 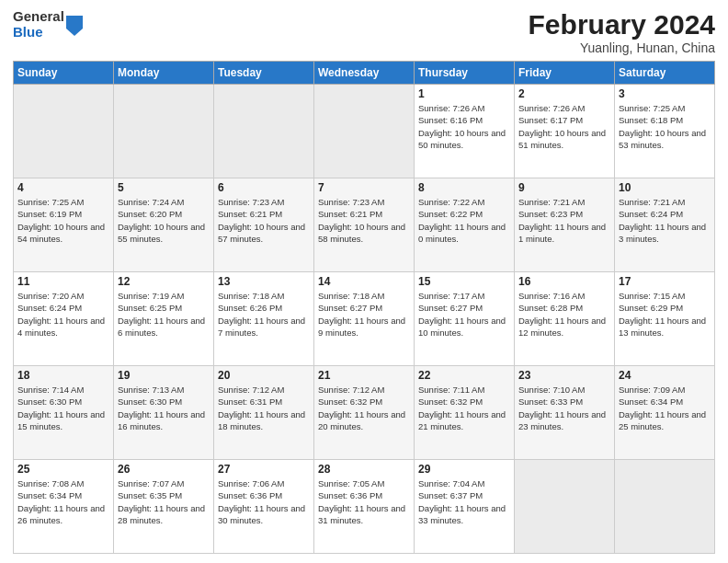 I want to click on calendar-cell: 24Sunrise: 7:09 AM Sunset: 6:34 PM Dayli…, so click(x=665, y=413).